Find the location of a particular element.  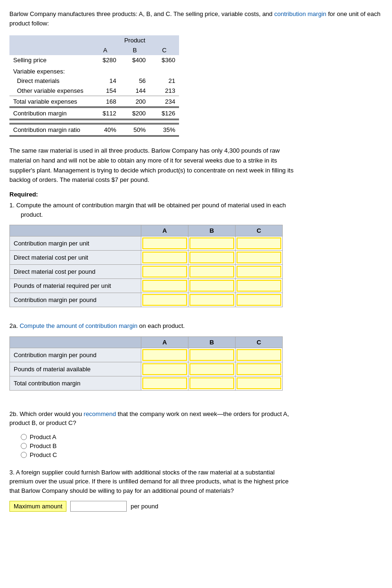

cm-ratio-b: 50% is located at coordinates (135, 130).